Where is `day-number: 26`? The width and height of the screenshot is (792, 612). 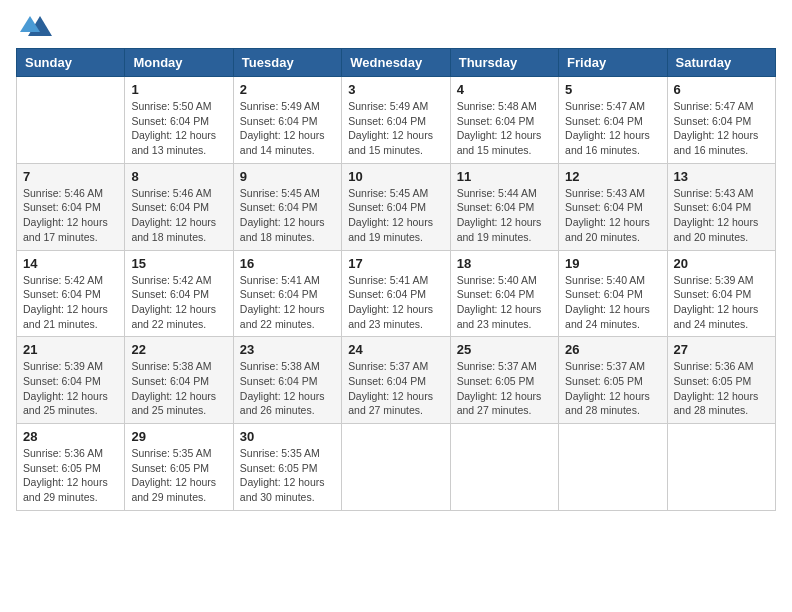 day-number: 26 is located at coordinates (612, 350).